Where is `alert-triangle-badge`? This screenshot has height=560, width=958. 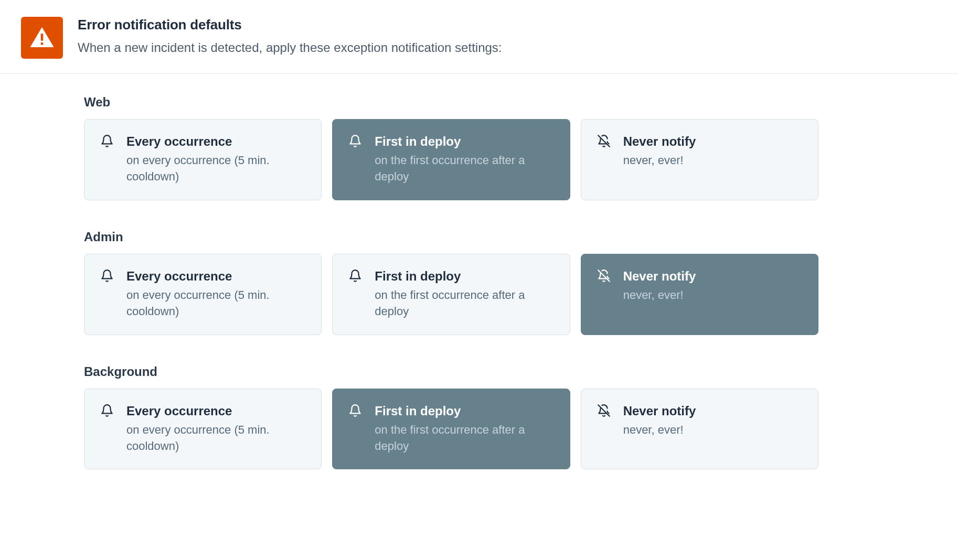
alert-triangle-badge is located at coordinates (42, 38).